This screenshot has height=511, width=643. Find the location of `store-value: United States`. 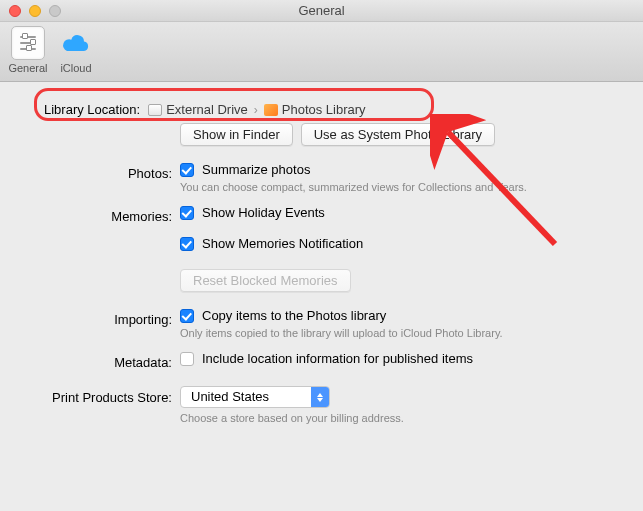

store-value: United States is located at coordinates (246, 397).